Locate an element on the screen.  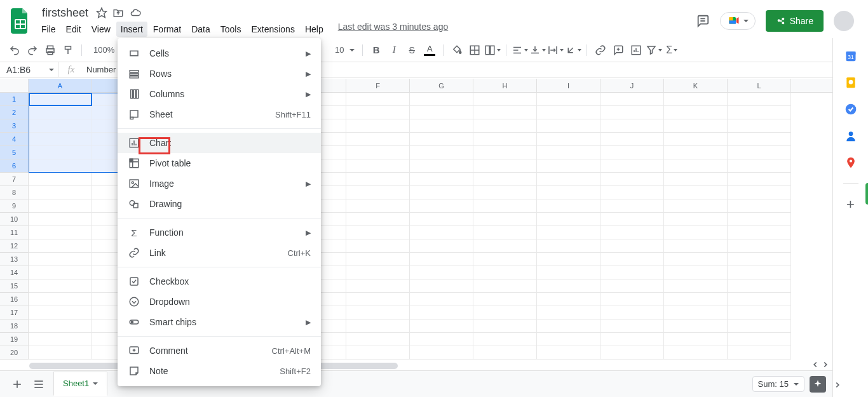
column-header: J is located at coordinates (632, 85).